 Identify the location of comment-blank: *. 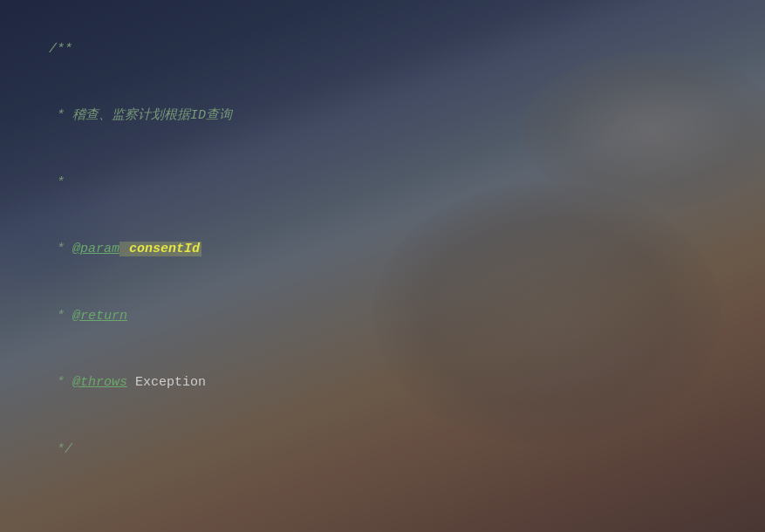
(57, 183).